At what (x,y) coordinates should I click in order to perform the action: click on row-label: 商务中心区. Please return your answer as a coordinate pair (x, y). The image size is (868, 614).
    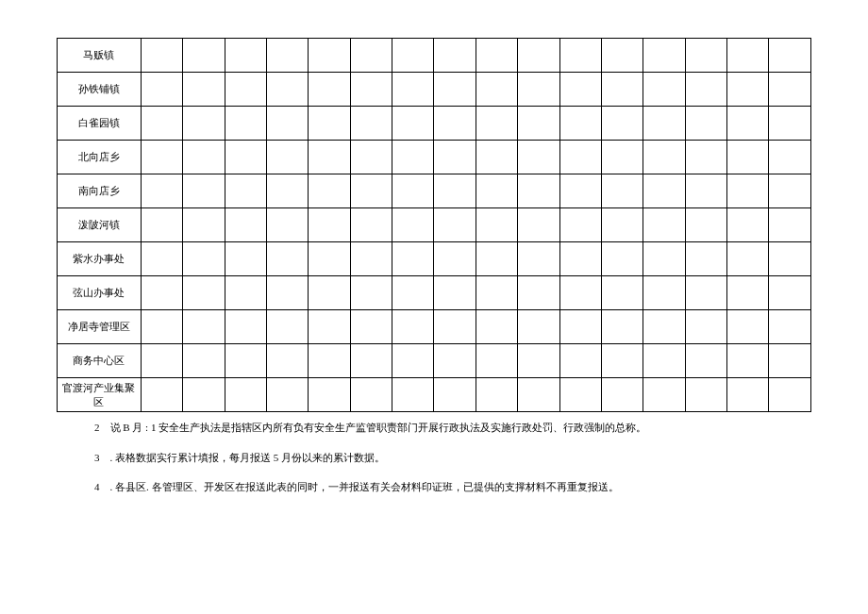
    Looking at the image, I should click on (100, 361).